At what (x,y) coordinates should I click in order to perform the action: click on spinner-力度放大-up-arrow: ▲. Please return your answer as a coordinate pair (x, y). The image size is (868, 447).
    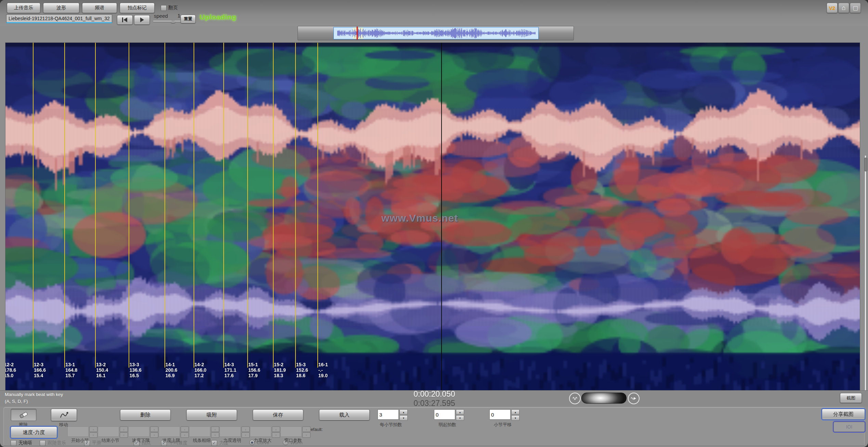
    Looking at the image, I should click on (276, 429).